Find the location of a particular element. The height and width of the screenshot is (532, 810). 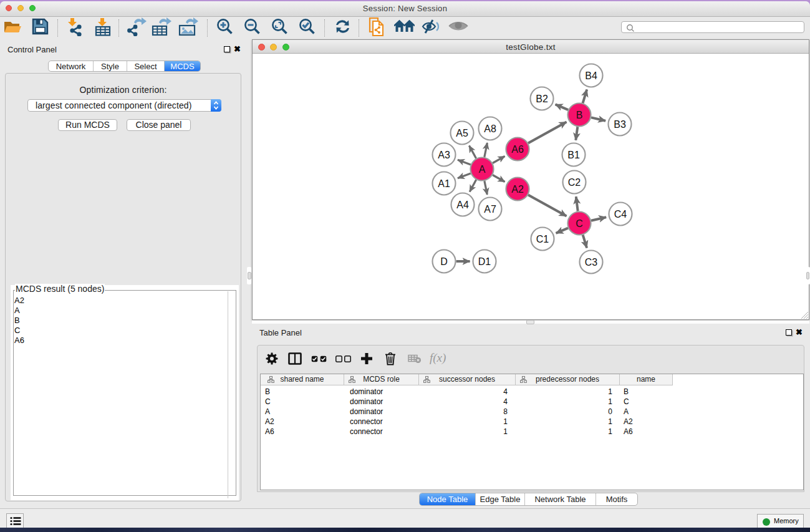

svg-text: A8 is located at coordinates (490, 128).